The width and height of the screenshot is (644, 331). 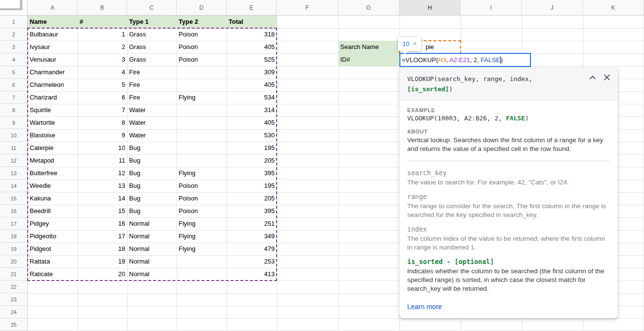 What do you see at coordinates (102, 236) in the screenshot?
I see `table-cell: 17` at bounding box center [102, 236].